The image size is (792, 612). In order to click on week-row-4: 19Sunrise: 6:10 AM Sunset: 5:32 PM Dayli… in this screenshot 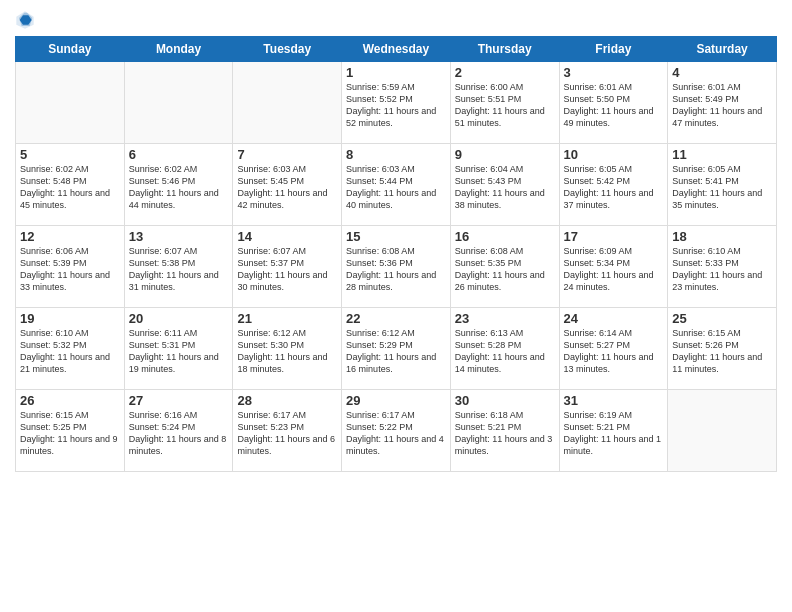, I will do `click(396, 349)`.